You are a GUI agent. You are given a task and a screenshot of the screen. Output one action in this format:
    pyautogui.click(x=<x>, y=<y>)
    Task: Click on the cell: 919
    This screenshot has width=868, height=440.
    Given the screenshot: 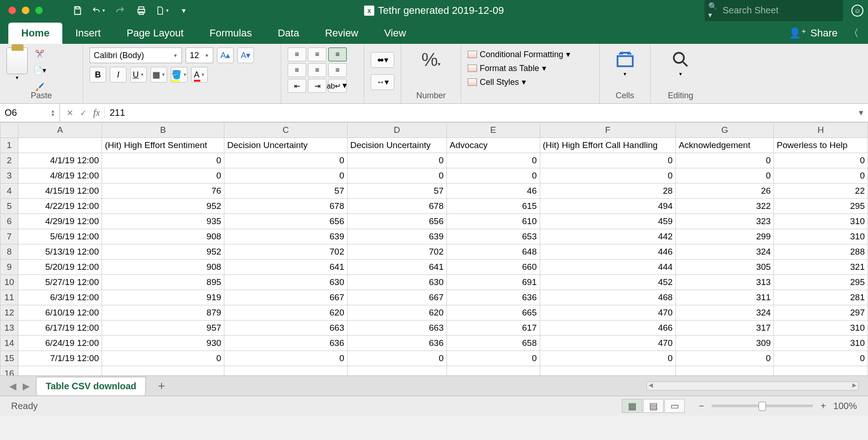 What is the action you would take?
    pyautogui.click(x=163, y=298)
    